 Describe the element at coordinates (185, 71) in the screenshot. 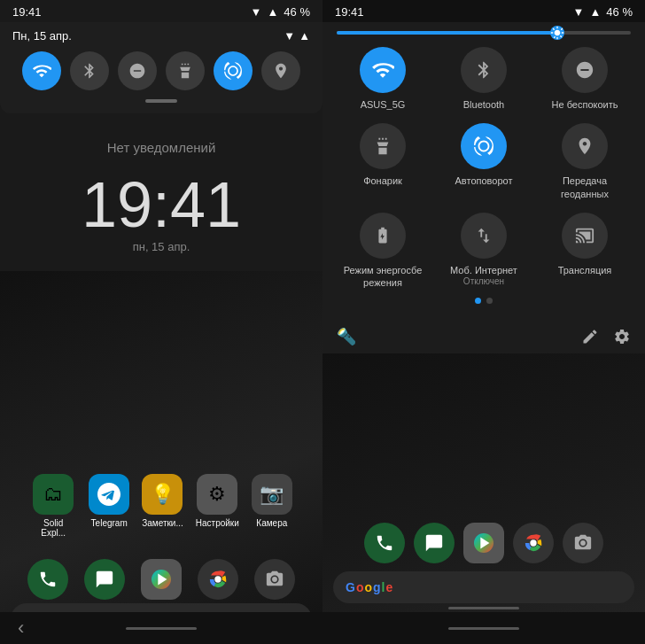

I see `tile-flashlight-left` at that location.